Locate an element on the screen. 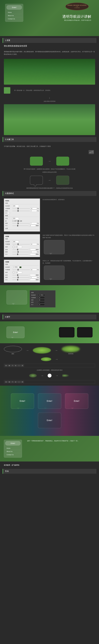  header-banner: Enter! Home About Us Contact Us SPARK DE… is located at coordinates (50, 18).